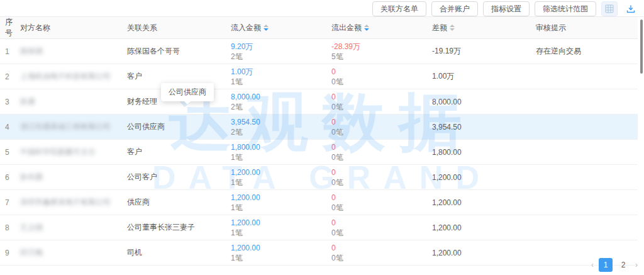 The image size is (644, 275). What do you see at coordinates (279, 147) in the screenshot?
I see `inflow-amount: 1,800.00` at bounding box center [279, 147].